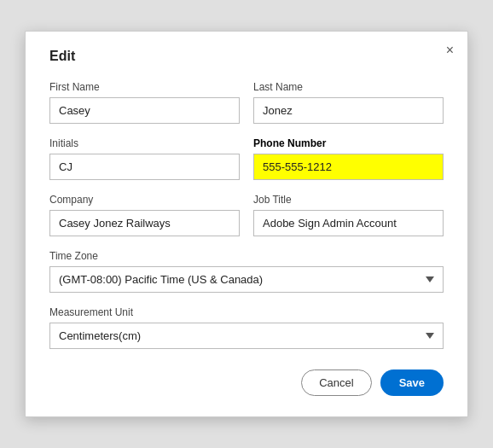 The width and height of the screenshot is (493, 448). Describe the element at coordinates (145, 143) in the screenshot. I see `initials-label: Initials` at that location.